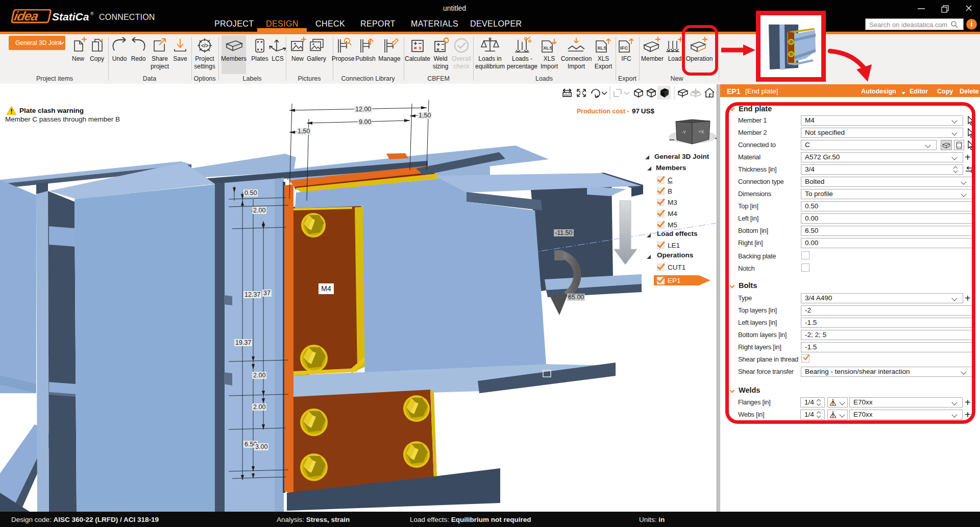  What do you see at coordinates (624, 48) in the screenshot?
I see `svg-text: IFC` at bounding box center [624, 48].